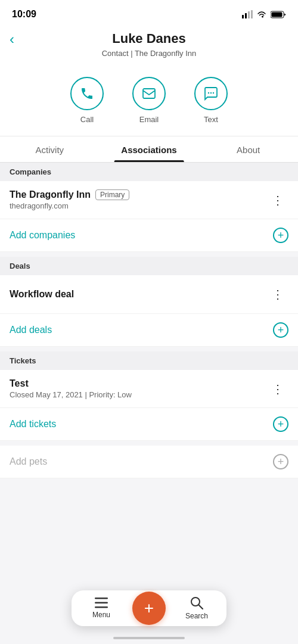  What do you see at coordinates (211, 100) in the screenshot?
I see `text-button: Text` at bounding box center [211, 100].